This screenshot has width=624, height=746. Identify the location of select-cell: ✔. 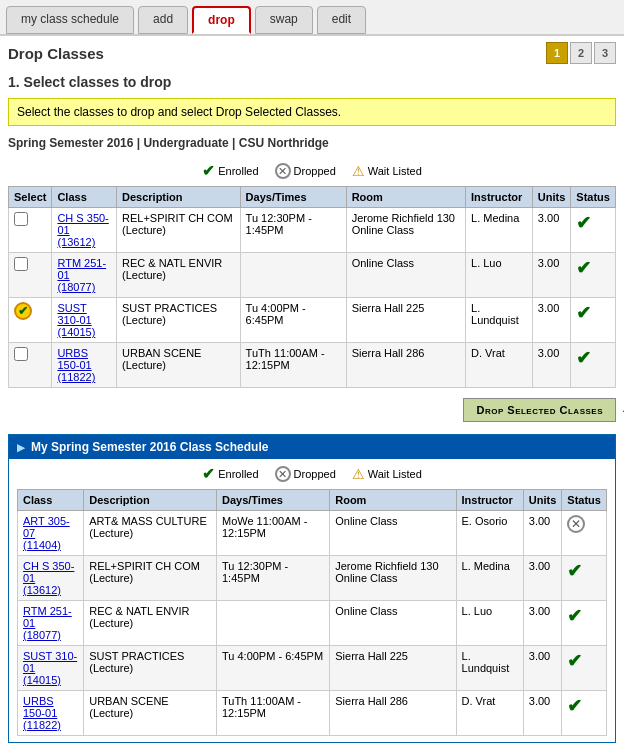
(30, 320).